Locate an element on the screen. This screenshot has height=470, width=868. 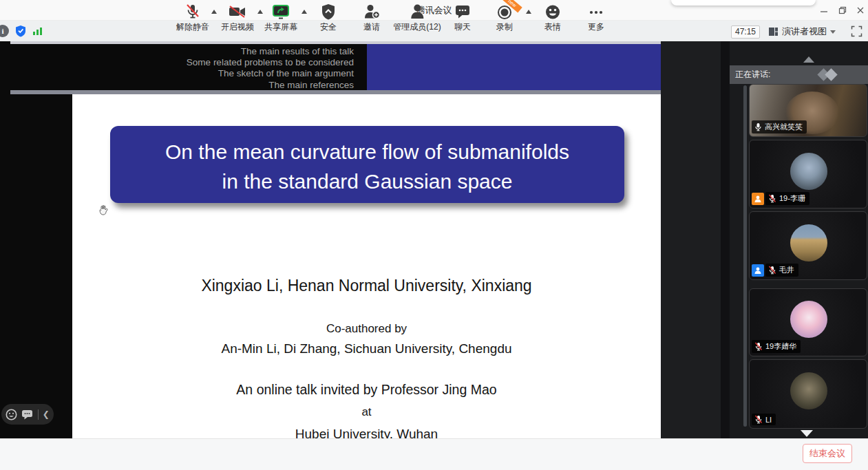
participant-tile-speaker: 高兴就笑笑 is located at coordinates (808, 110).